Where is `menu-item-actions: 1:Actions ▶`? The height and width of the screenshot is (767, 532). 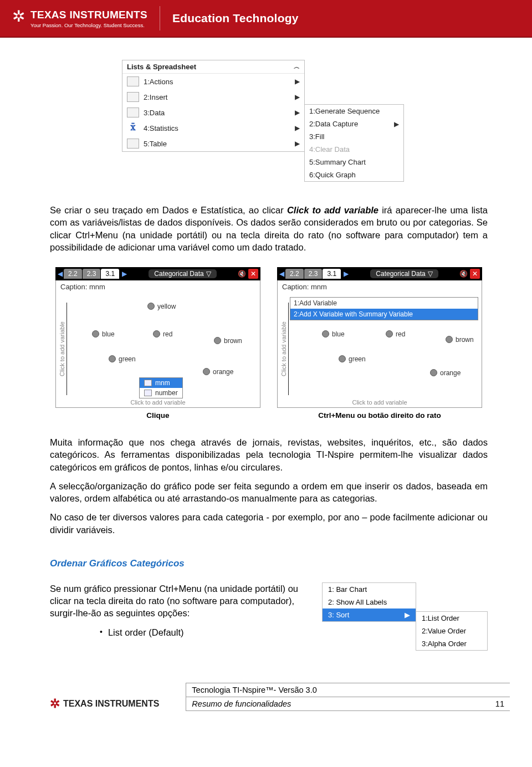
menu-item-actions: 1:Actions ▶ is located at coordinates (213, 81).